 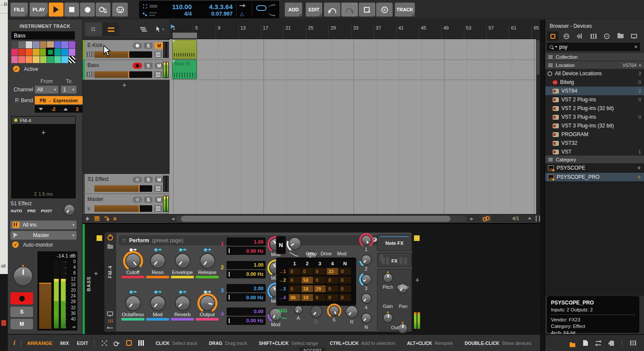 I want to click on pitch-knob, so click(x=388, y=278).